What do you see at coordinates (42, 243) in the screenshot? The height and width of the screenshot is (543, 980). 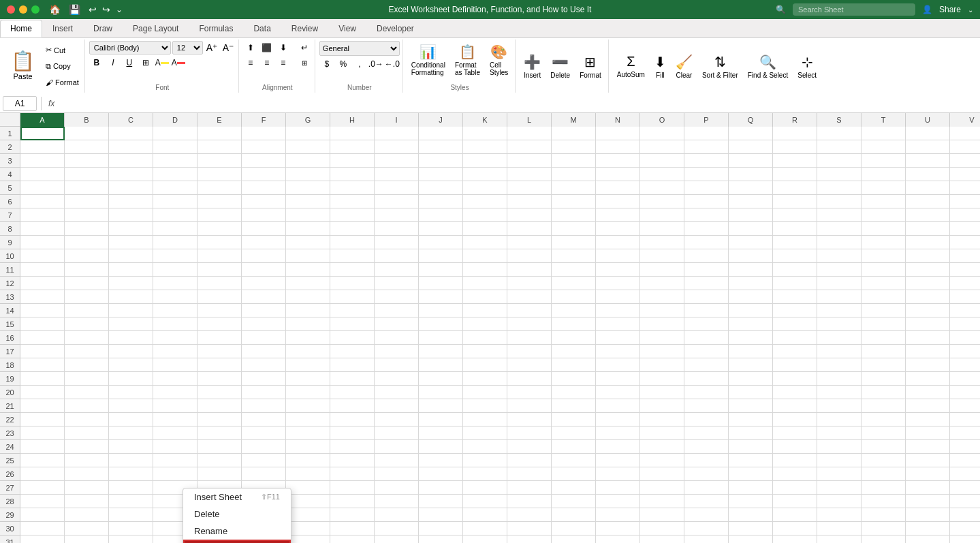 I see `cell-A9` at bounding box center [42, 243].